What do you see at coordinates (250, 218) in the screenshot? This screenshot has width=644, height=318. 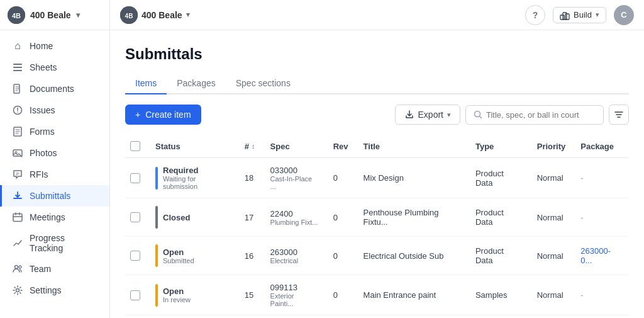 I see `number-cell: 17` at bounding box center [250, 218].